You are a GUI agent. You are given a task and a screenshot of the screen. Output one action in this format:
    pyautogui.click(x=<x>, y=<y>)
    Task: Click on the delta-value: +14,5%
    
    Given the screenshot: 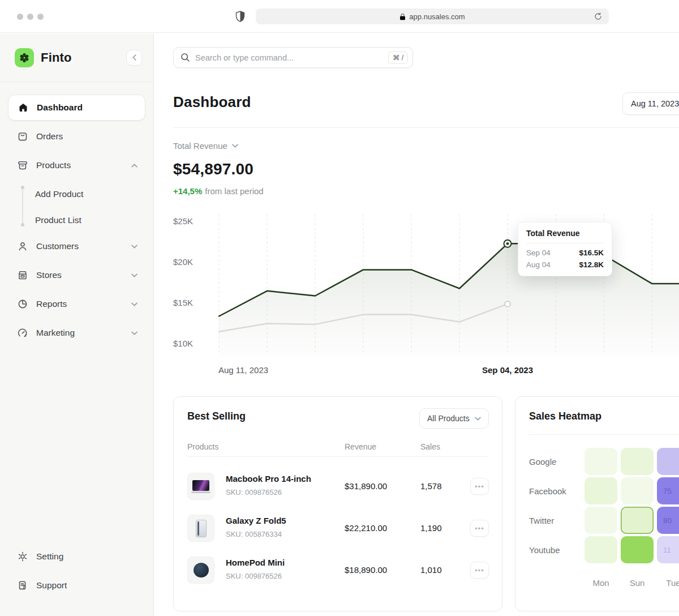 What is the action you would take?
    pyautogui.click(x=188, y=191)
    